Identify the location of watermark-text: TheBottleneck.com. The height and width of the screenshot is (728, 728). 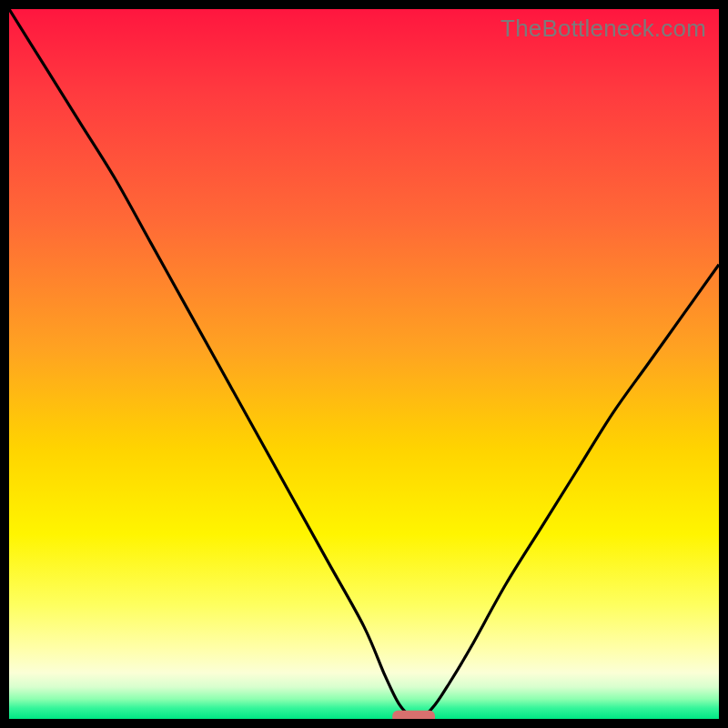
(603, 29).